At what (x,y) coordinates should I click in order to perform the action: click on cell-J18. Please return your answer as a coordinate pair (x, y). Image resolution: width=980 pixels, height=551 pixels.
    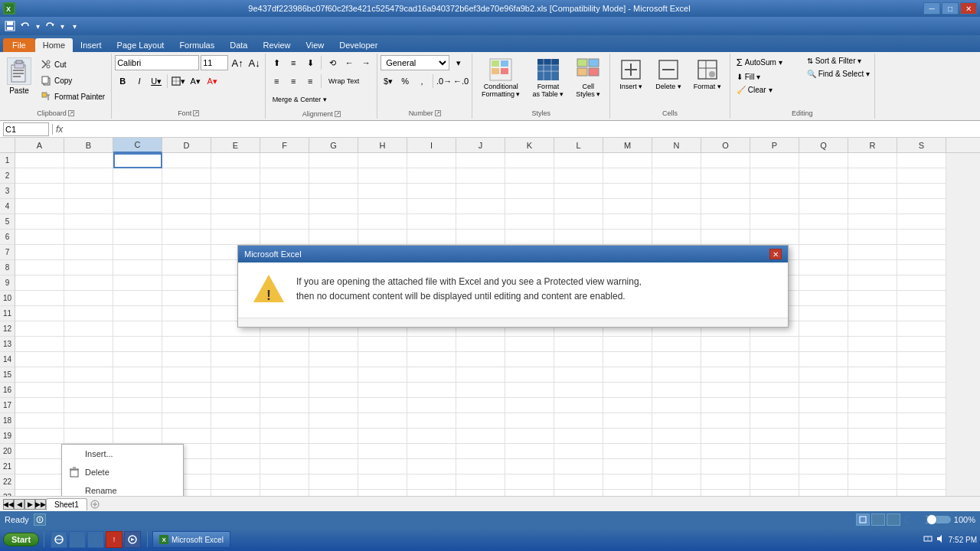
    Looking at the image, I should click on (481, 421).